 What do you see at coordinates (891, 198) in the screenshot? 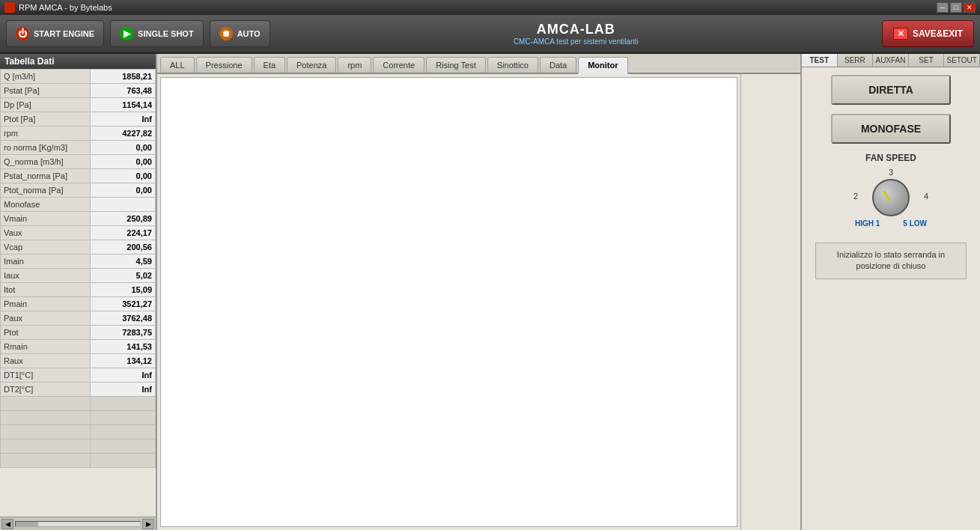
I see `fan-speed-knob-container: 3 2 4 HIGH 1 5 LOW` at bounding box center [891, 198].